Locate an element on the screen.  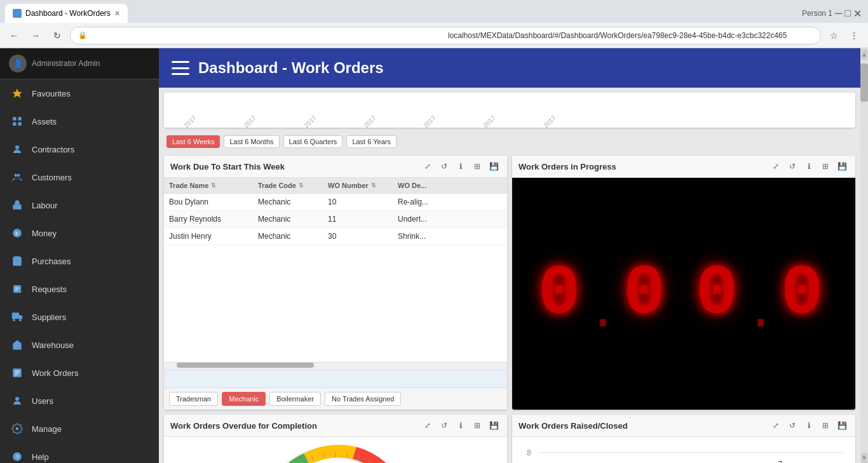
sidebar-label-customers: Customers is located at coordinates (52, 178).